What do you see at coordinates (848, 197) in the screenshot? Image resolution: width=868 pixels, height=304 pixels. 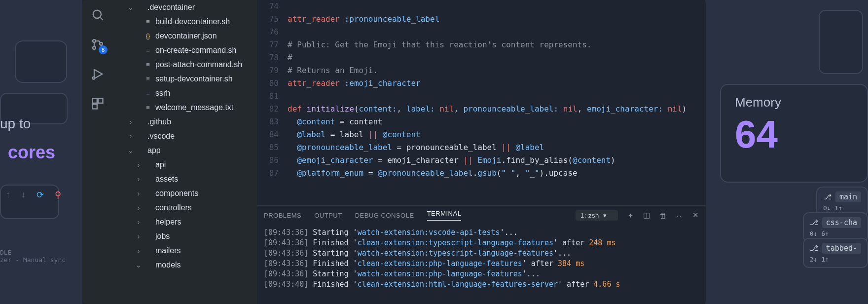 I see `branch-name: main` at bounding box center [848, 197].